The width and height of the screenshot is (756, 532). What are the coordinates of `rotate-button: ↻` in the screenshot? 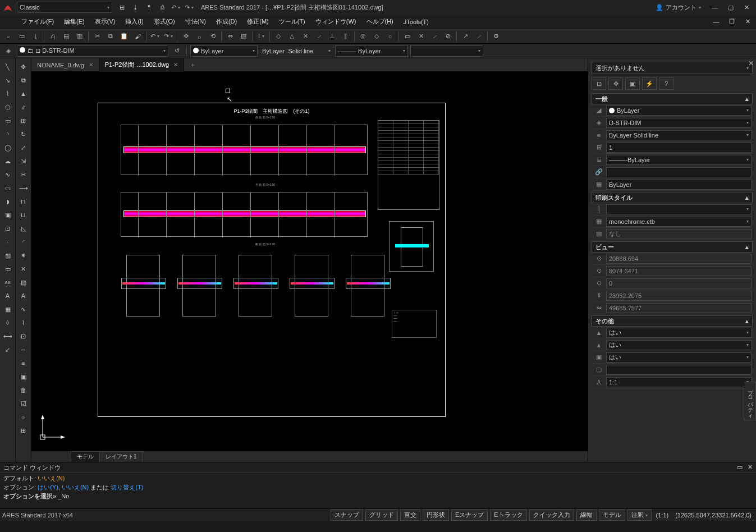 It's located at (24, 134).